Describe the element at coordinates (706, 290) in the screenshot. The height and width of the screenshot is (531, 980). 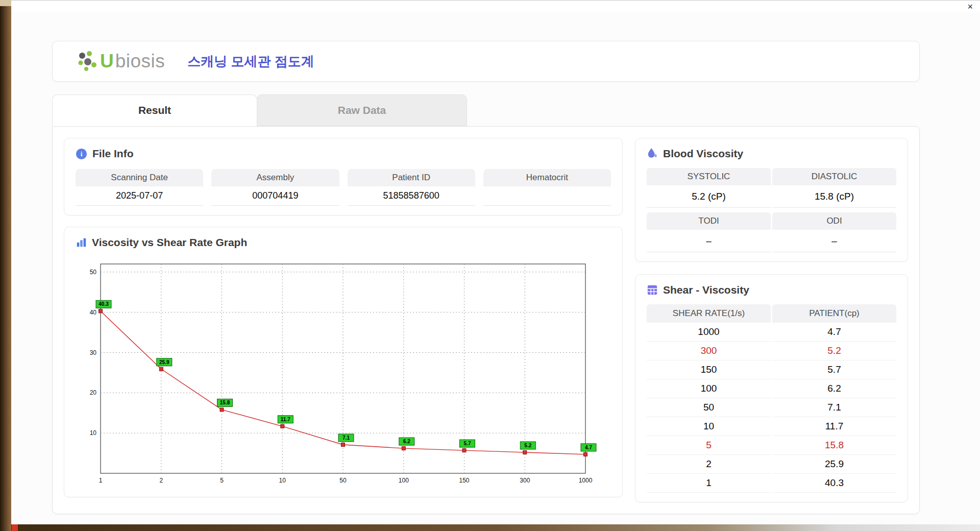
I see `shear-viscosity-title: Shear - Viscosity` at that location.